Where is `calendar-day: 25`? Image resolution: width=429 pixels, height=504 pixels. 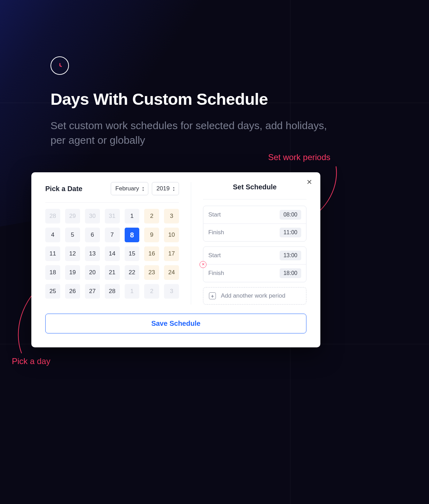 calendar-day: 25 is located at coordinates (53, 291).